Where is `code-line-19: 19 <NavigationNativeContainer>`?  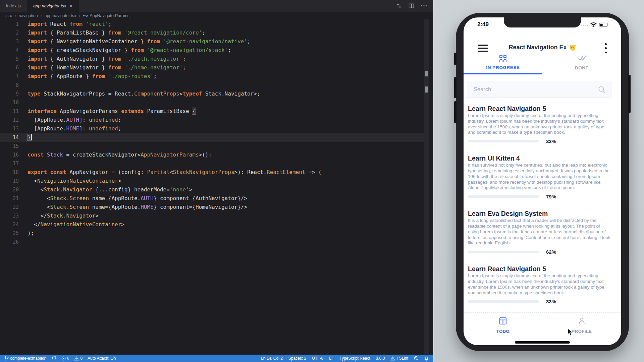
code-line-19: 19 <NavigationNativeContainer> is located at coordinates (212, 181).